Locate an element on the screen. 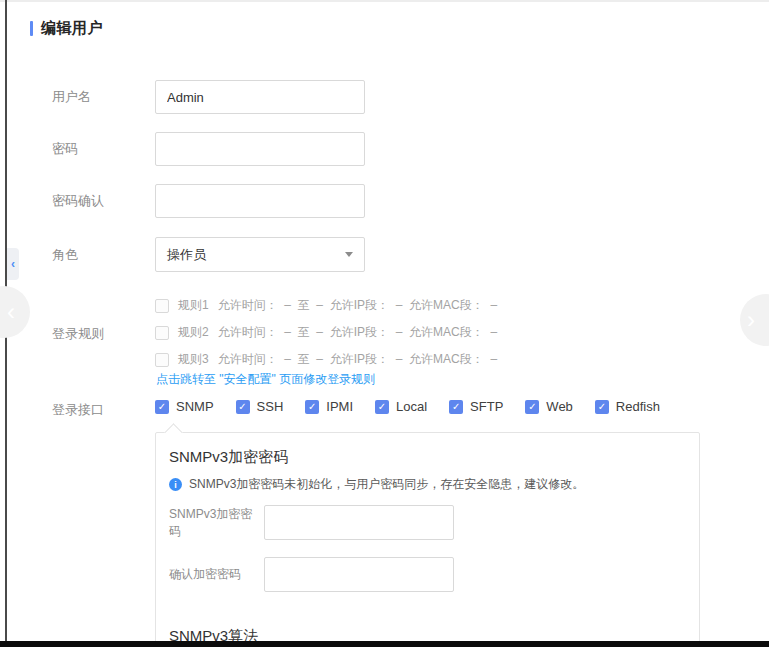  snmpv3-password-row: SNMPv3加密密码 is located at coordinates (312, 522).